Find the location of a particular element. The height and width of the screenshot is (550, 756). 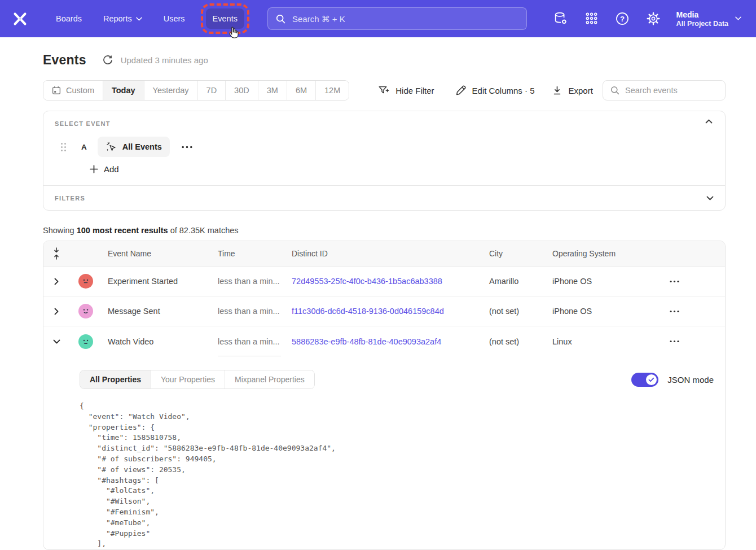

expand-filters-icon is located at coordinates (710, 198).